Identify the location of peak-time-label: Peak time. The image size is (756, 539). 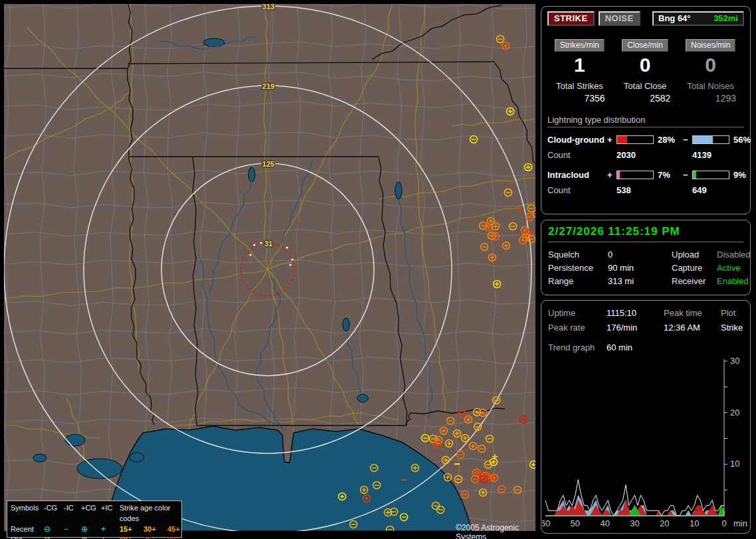
(692, 313).